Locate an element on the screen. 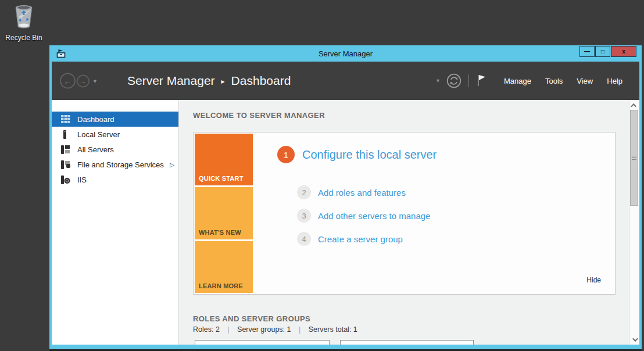 The width and height of the screenshot is (644, 351). step-create-server-group: 4 Create a server group is located at coordinates (350, 239).